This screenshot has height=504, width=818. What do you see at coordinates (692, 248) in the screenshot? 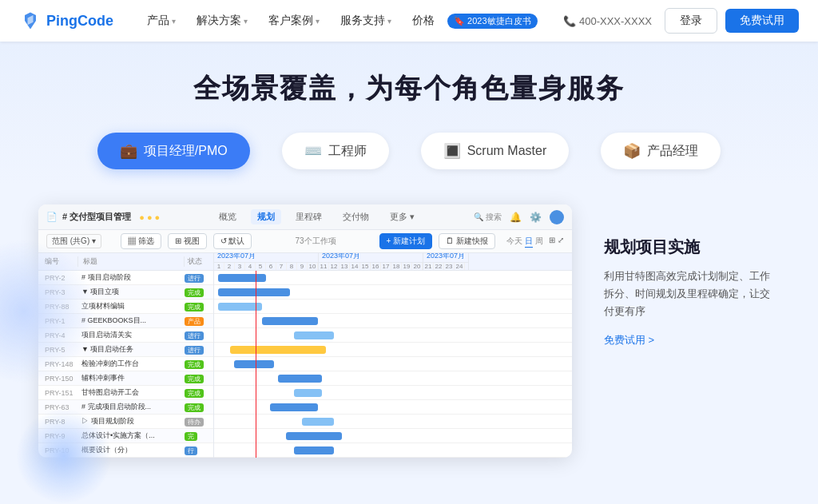
I see `panel-title: 规划项目实施` at bounding box center [692, 248].